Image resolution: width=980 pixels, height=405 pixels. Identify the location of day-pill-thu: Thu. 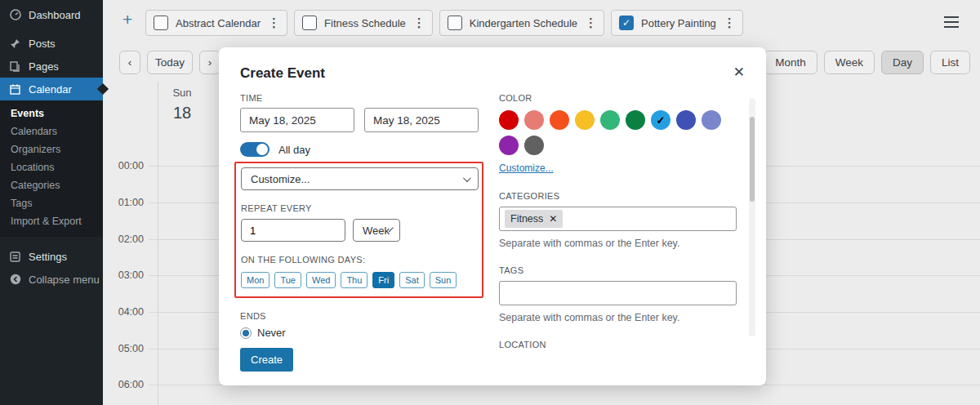
(354, 280).